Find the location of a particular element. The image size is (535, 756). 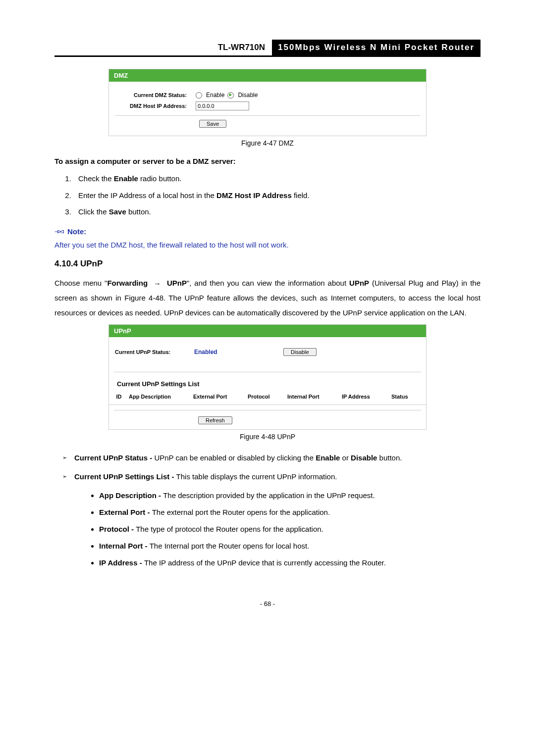

dmz-status-label: Current DMZ Status: is located at coordinates (156, 95).